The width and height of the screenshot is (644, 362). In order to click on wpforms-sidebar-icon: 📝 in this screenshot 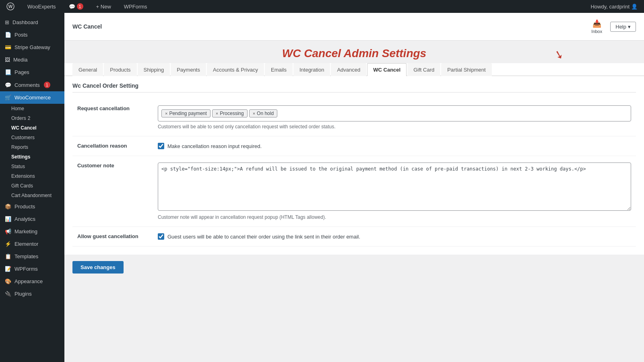, I will do `click(8, 269)`.